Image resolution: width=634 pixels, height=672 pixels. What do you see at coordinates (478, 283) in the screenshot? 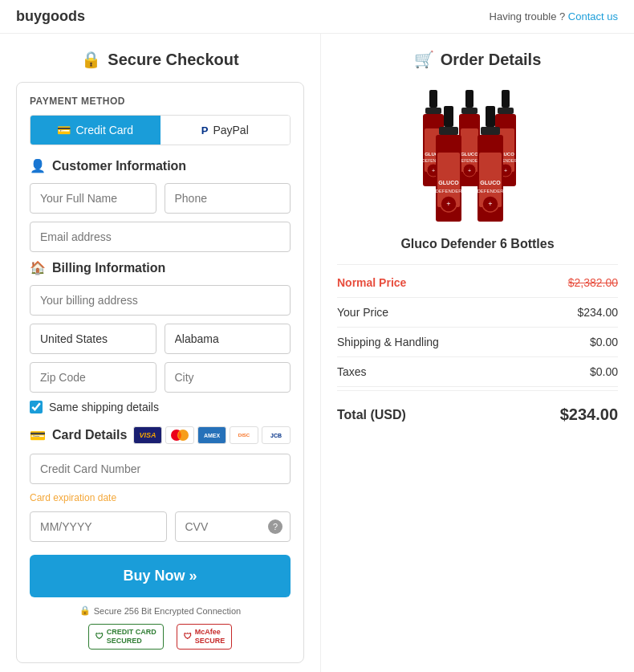
I see `normal-price-row: Normal Price $2,382.00` at bounding box center [478, 283].